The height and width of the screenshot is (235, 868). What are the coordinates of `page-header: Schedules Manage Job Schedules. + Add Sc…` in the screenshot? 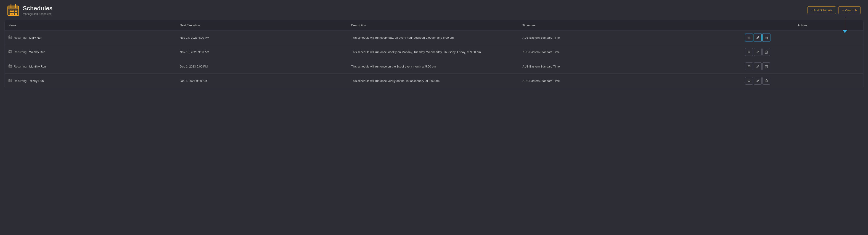 It's located at (434, 10).